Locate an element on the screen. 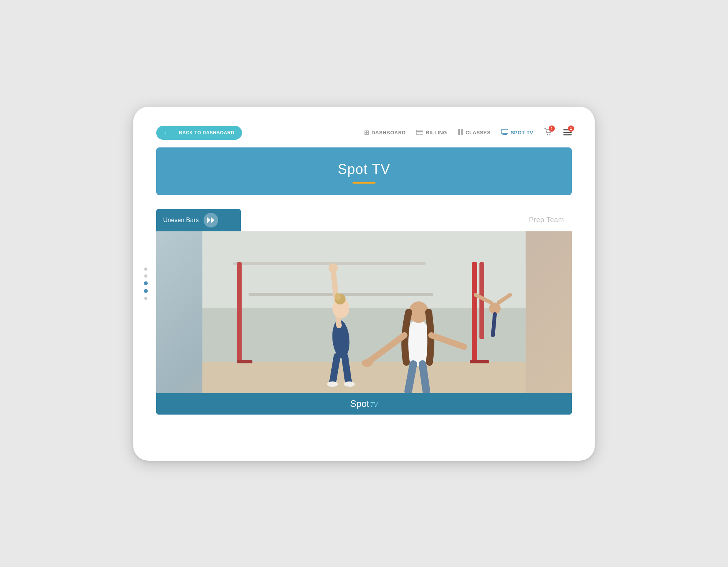 This screenshot has width=728, height=567. spottv-logo: Spot TV is located at coordinates (364, 404).